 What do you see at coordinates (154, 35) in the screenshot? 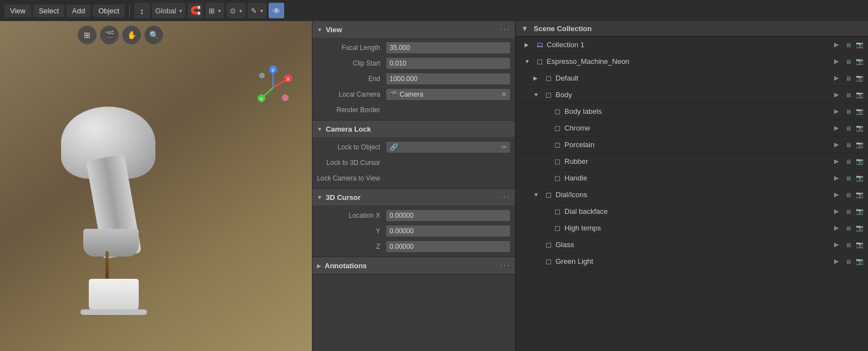
I see `viewport-tool-zoom: 🔍` at bounding box center [154, 35].